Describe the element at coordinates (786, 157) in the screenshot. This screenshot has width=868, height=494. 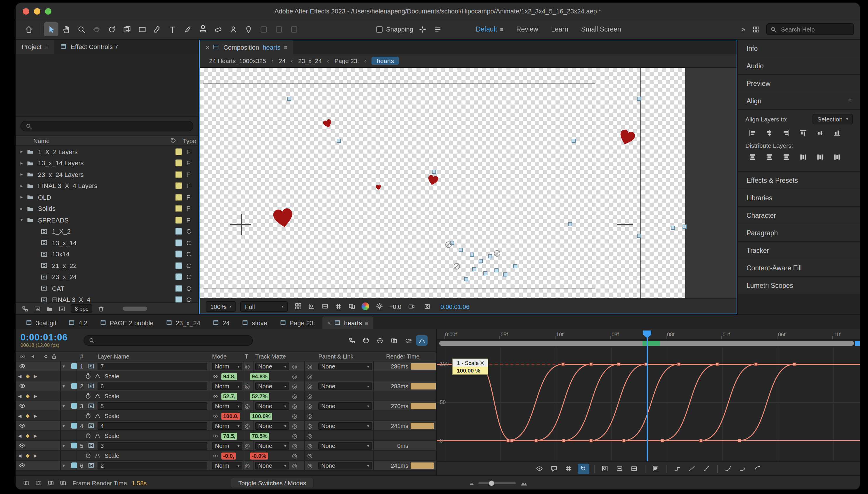
I see `distribute-bottom-button` at that location.